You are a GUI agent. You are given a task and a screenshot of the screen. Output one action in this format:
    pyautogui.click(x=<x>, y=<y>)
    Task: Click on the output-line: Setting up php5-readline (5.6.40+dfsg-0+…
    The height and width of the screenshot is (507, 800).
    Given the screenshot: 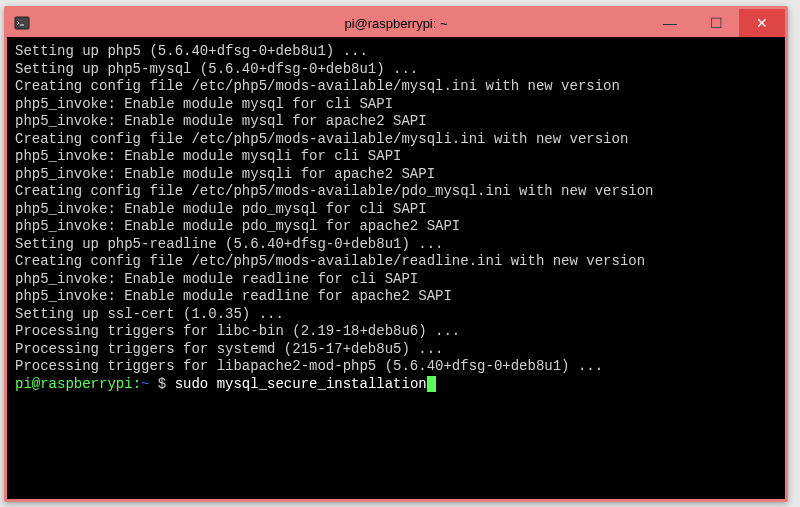 What is the action you would take?
    pyautogui.click(x=396, y=245)
    